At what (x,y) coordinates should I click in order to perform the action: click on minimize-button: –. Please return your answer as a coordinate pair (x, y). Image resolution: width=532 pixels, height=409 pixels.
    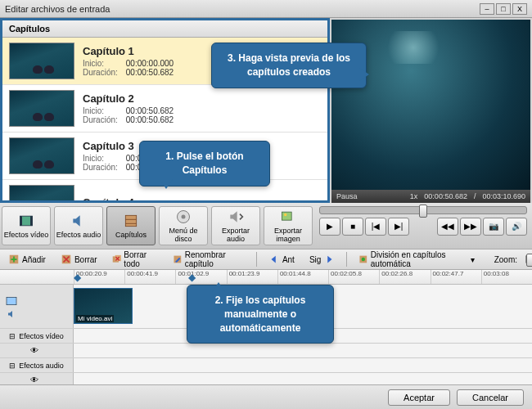
    Looking at the image, I should click on (487, 9).